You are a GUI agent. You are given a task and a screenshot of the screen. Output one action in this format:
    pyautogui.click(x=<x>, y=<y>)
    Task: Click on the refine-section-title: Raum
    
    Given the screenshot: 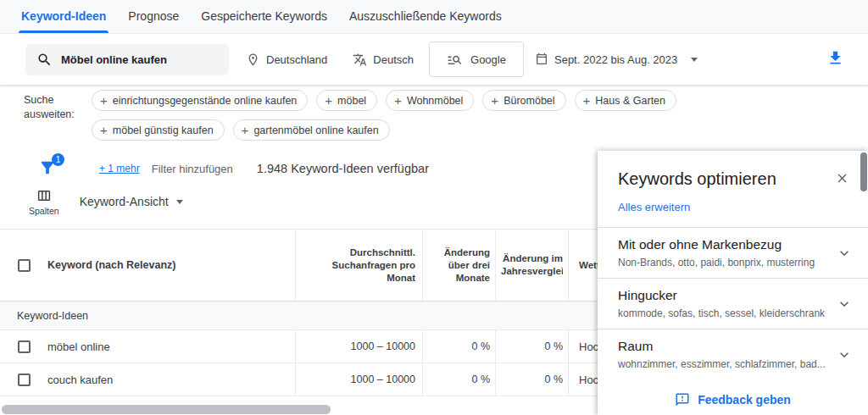 What is the action you would take?
    pyautogui.click(x=722, y=346)
    